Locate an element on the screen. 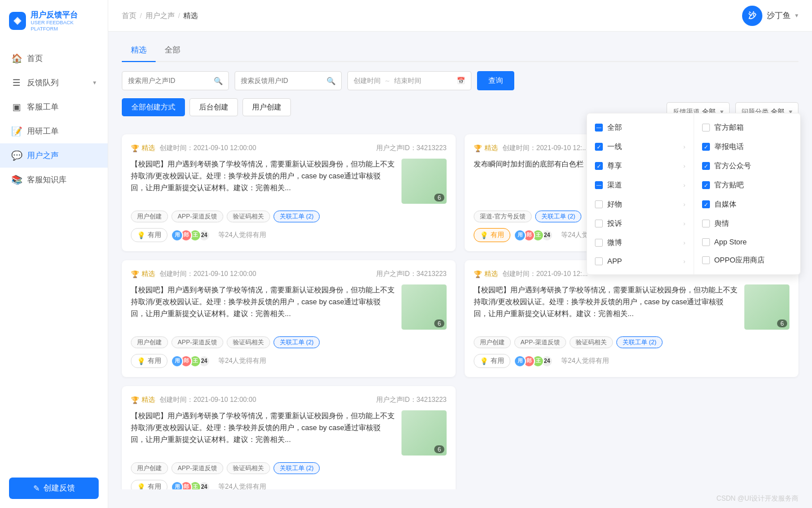 Image resolution: width=812 pixels, height=508 pixels. card-badge-group: 精选 创建时间：2021-09-10 12:... is located at coordinates (531, 274).